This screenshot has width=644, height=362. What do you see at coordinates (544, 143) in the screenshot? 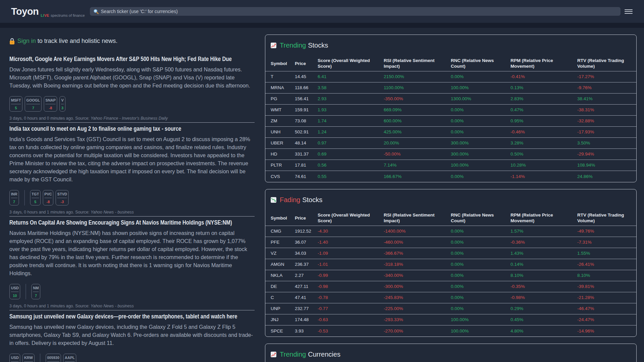
I see `cell-value: 3.28%` at bounding box center [544, 143].